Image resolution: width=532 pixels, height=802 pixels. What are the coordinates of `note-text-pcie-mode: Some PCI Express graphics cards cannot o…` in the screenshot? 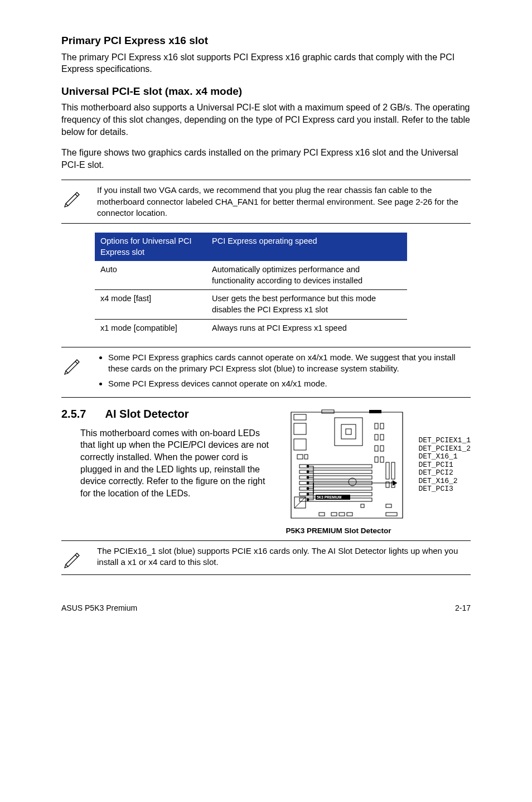 It's located at (283, 373).